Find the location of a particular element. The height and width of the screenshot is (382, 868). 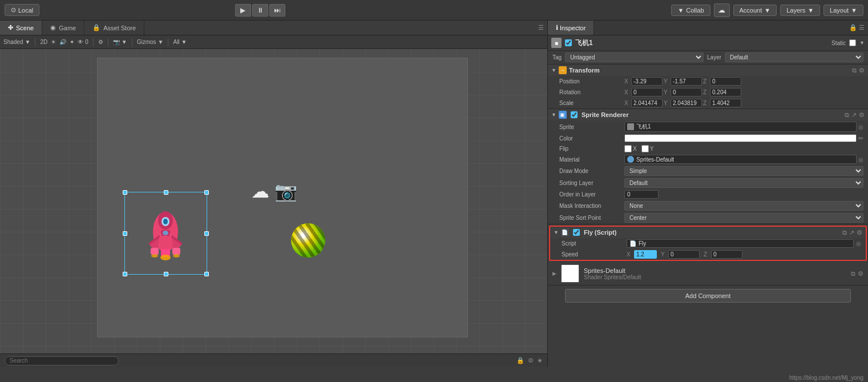

pause-button: ⏸ is located at coordinates (260, 10).